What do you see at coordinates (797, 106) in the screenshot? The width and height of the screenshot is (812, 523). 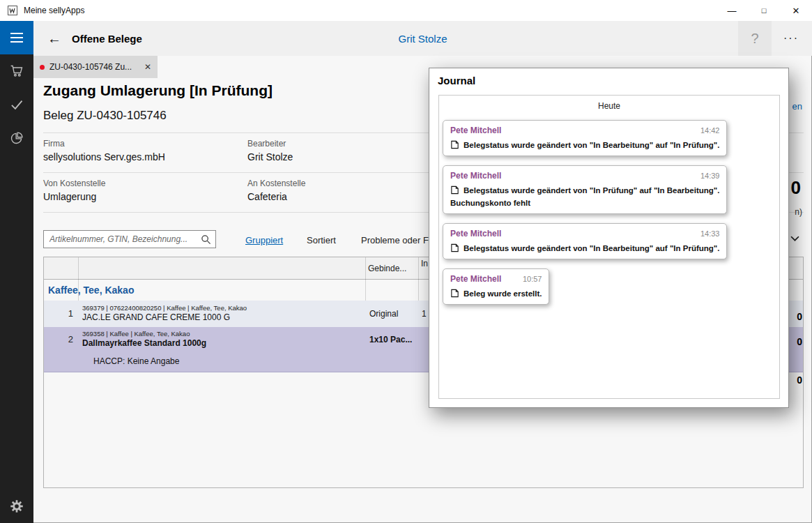 I see `right-link-fragment: en` at bounding box center [797, 106].